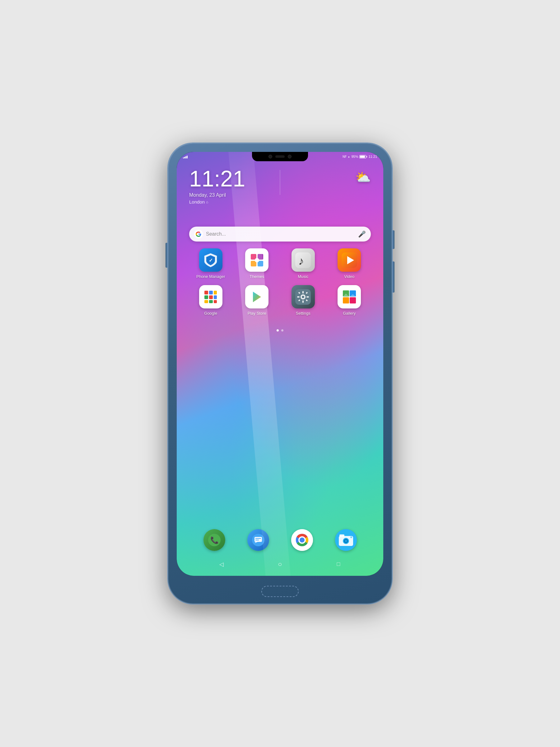 This screenshot has height=747, width=560. Describe the element at coordinates (257, 301) in the screenshot. I see `app-item-play-store: Play Store` at that location.